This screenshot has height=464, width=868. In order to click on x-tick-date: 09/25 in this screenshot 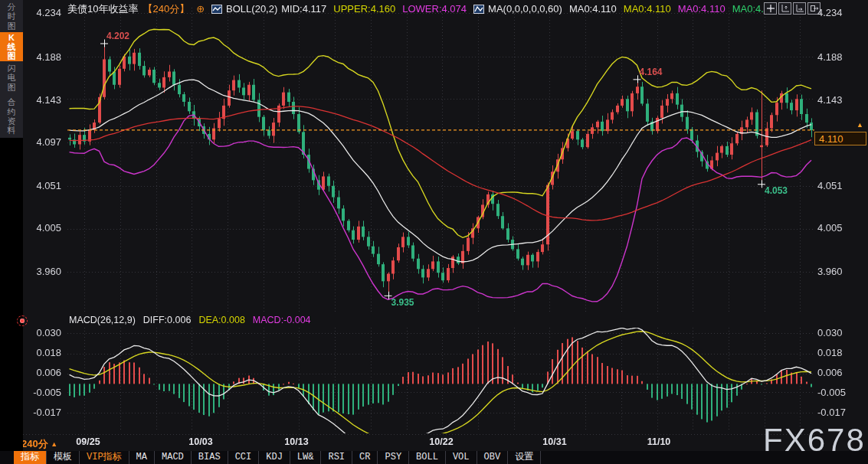, I will do `click(87, 442)`.